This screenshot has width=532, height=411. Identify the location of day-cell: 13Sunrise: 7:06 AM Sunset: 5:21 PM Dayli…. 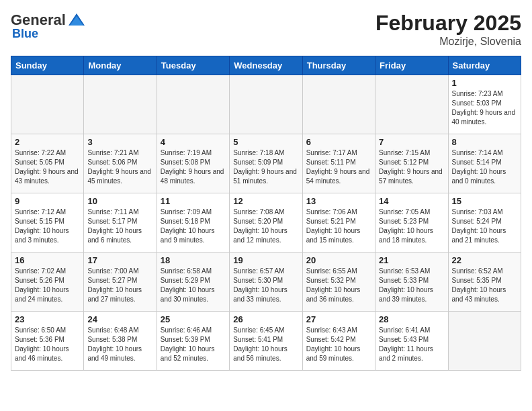
(339, 223).